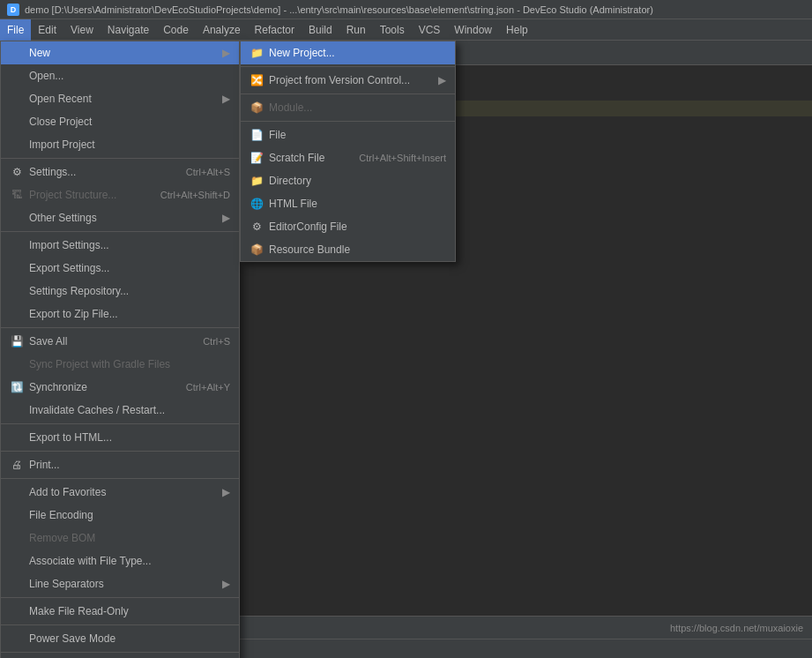 The width and height of the screenshot is (812, 658). Describe the element at coordinates (60, 122) in the screenshot. I see `menu-item-label: Close Project` at that location.